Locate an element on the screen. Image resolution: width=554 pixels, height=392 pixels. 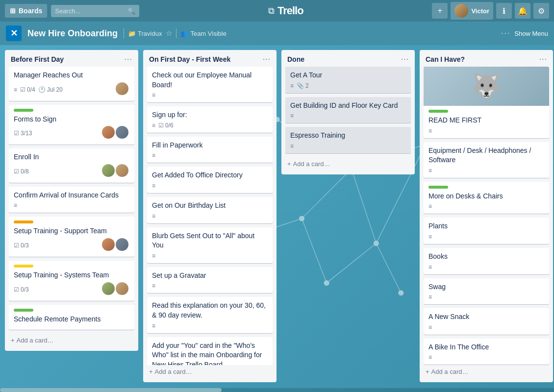
board-logo: ✕ is located at coordinates (14, 33).